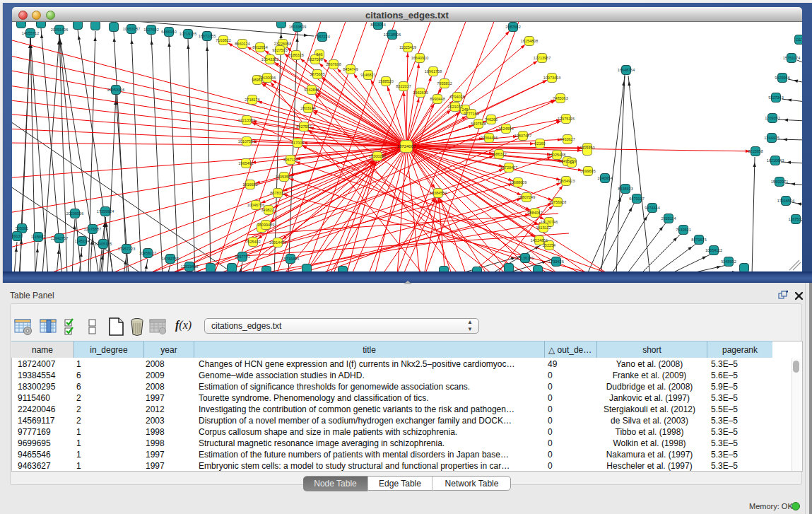 This screenshot has width=812, height=514. I want to click on svg-text: 39133, so click(17, 236).